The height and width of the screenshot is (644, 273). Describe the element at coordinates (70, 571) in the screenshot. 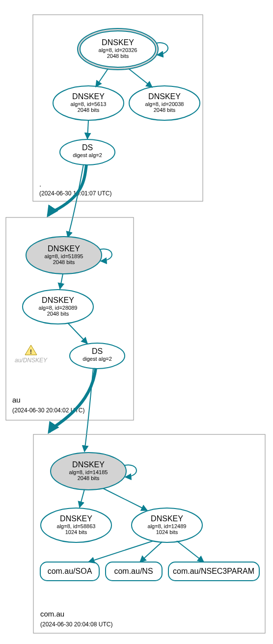

I see `svg-text: com.au/SOA` at that location.